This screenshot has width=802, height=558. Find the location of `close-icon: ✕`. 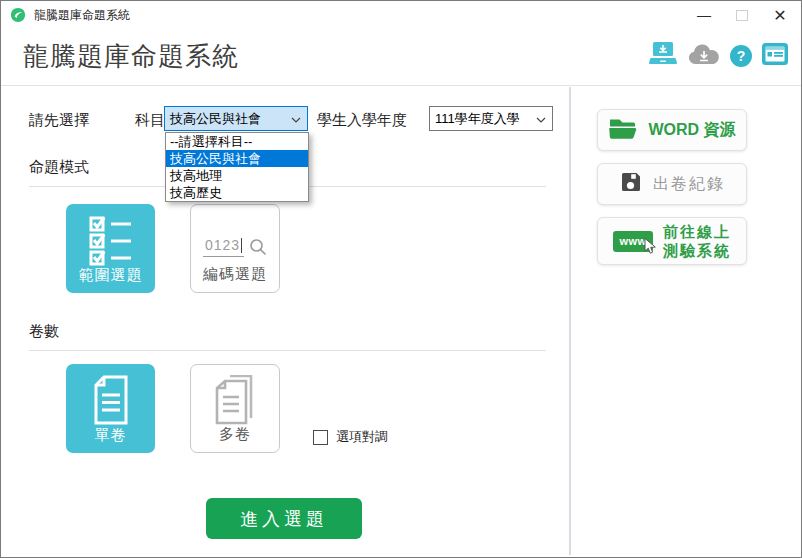

close-icon: ✕ is located at coordinates (780, 16).